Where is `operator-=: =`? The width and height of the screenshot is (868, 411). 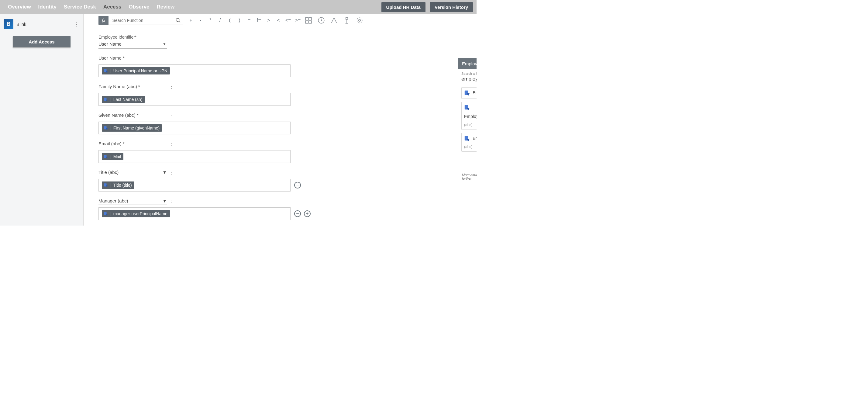 operator-=: = is located at coordinates (249, 20).